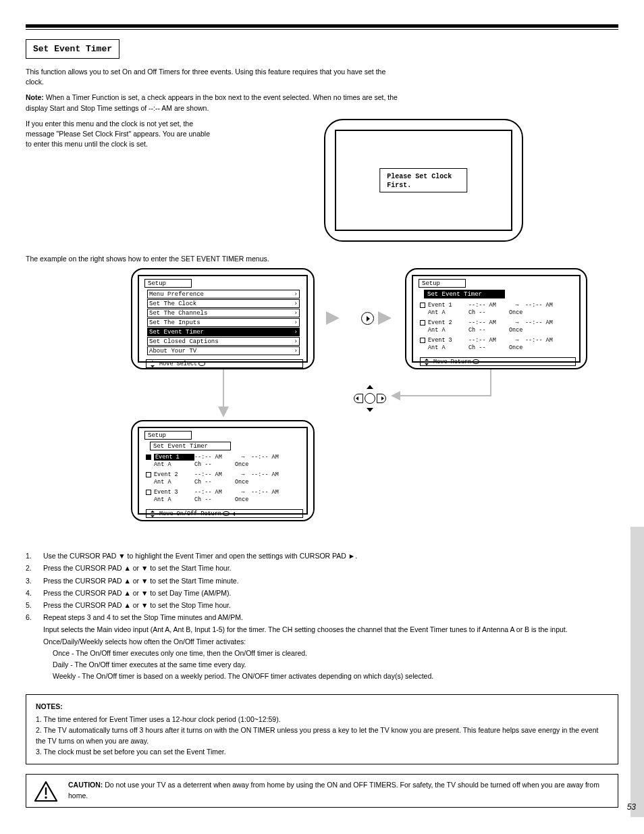  Describe the element at coordinates (223, 342) in the screenshot. I see `menu-item: Set Closed Captions›` at that location.